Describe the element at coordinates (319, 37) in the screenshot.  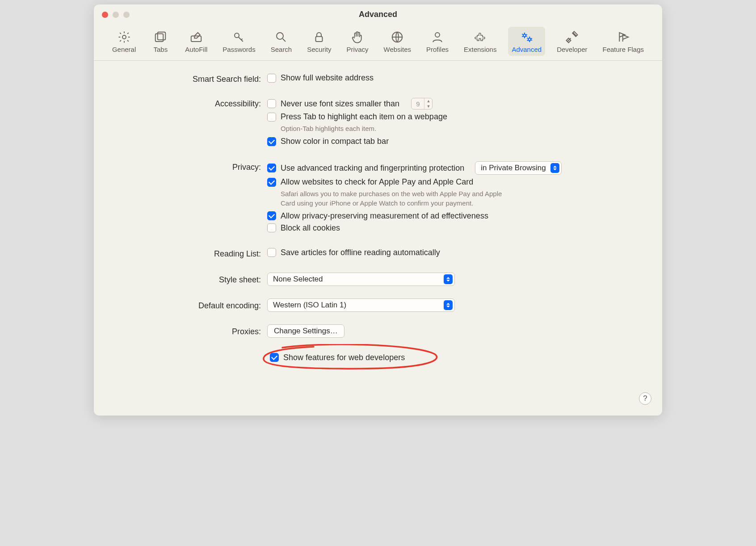
I see `lock-icon` at that location.